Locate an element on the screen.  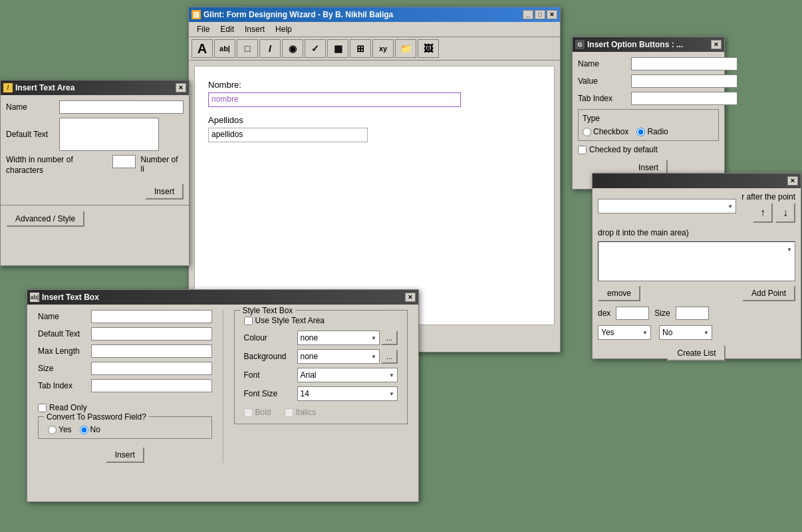
ob-checkbox-label: Checkbox is located at coordinates (605, 132).